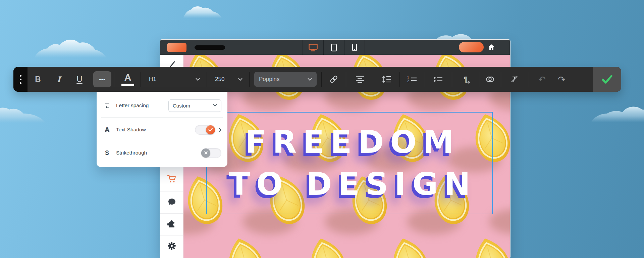  What do you see at coordinates (206, 153) in the screenshot?
I see `toggle-knob-off` at bounding box center [206, 153].